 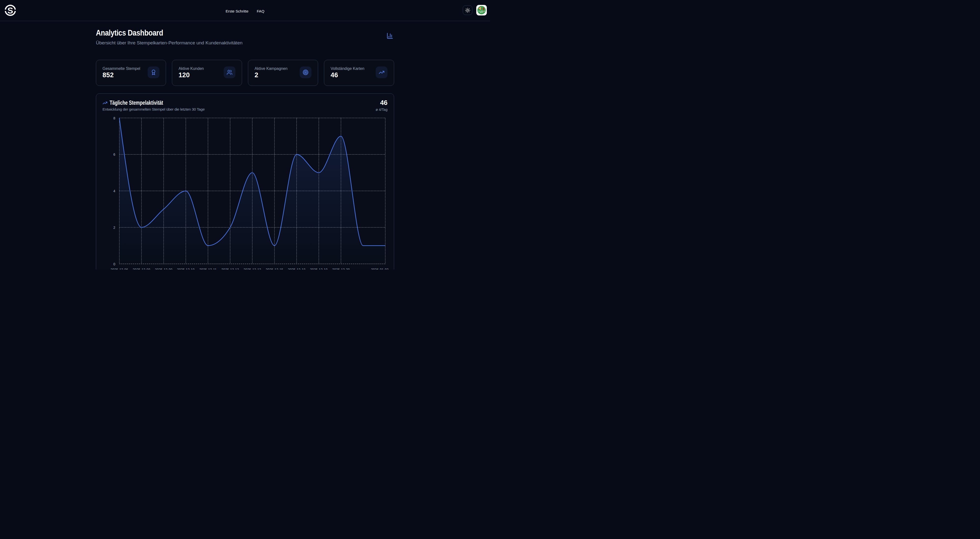 What do you see at coordinates (231, 269) in the screenshot?
I see `svg-text: 2025-12-12` at bounding box center [231, 269].